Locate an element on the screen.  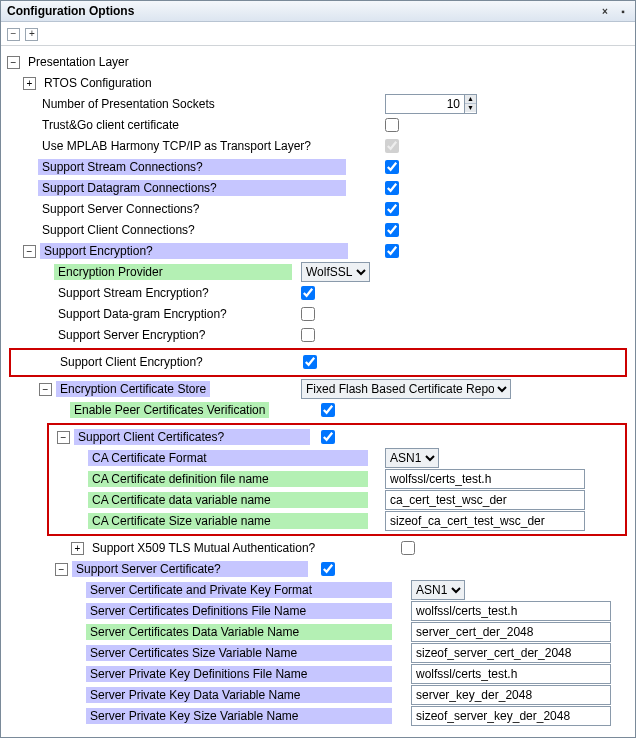
dgram-enc-checkbox is located at coordinates (308, 314).